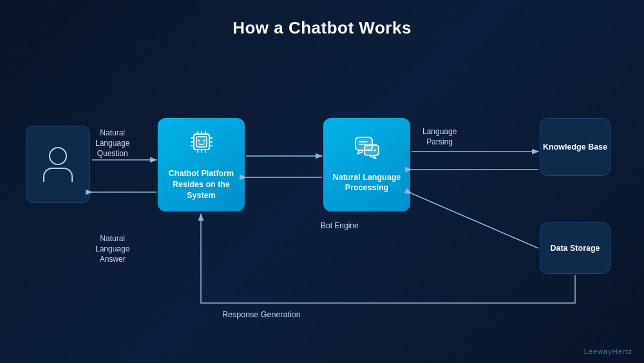 Image resolution: width=644 pixels, height=363 pixels. Describe the element at coordinates (340, 226) in the screenshot. I see `bot-engine-label: Bot Engine` at that location.